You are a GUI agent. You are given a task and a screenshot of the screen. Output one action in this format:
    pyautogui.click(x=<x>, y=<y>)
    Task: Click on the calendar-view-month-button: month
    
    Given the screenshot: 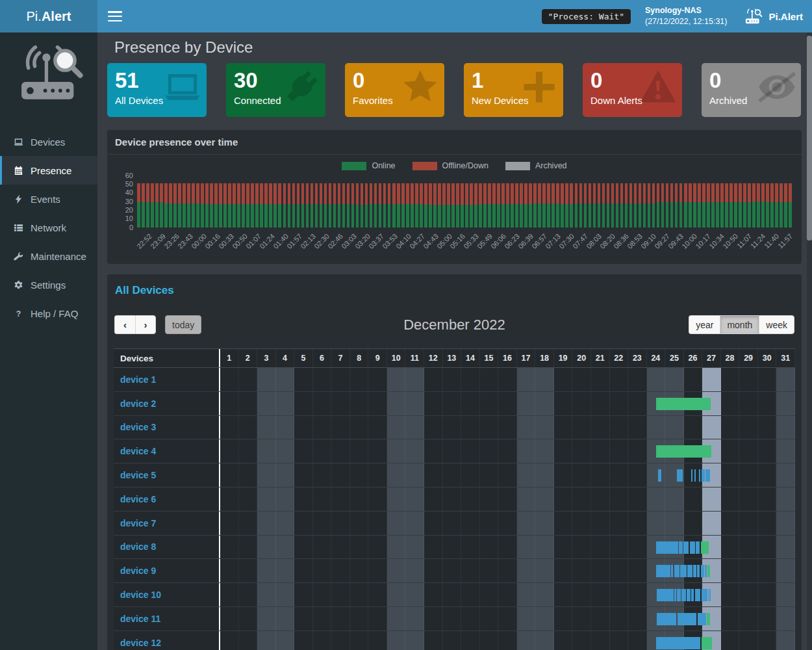 What is the action you would take?
    pyautogui.click(x=739, y=325)
    